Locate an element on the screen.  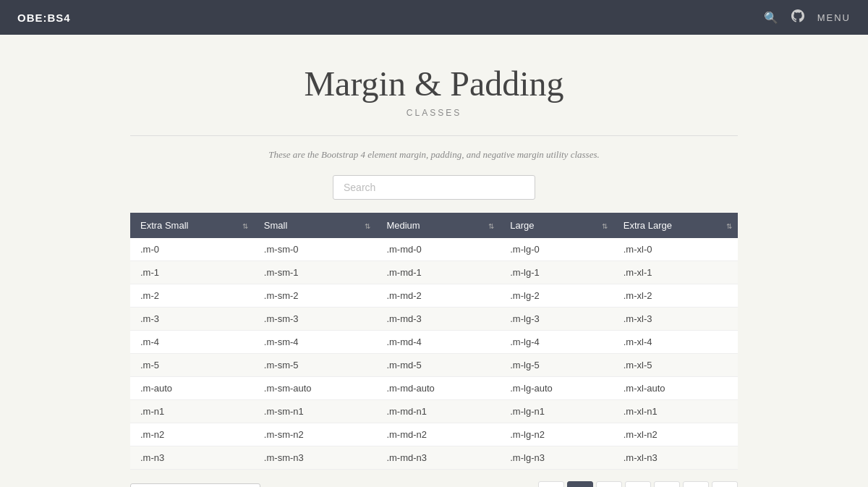
table-cell: .m-sm-0 is located at coordinates (315, 250).